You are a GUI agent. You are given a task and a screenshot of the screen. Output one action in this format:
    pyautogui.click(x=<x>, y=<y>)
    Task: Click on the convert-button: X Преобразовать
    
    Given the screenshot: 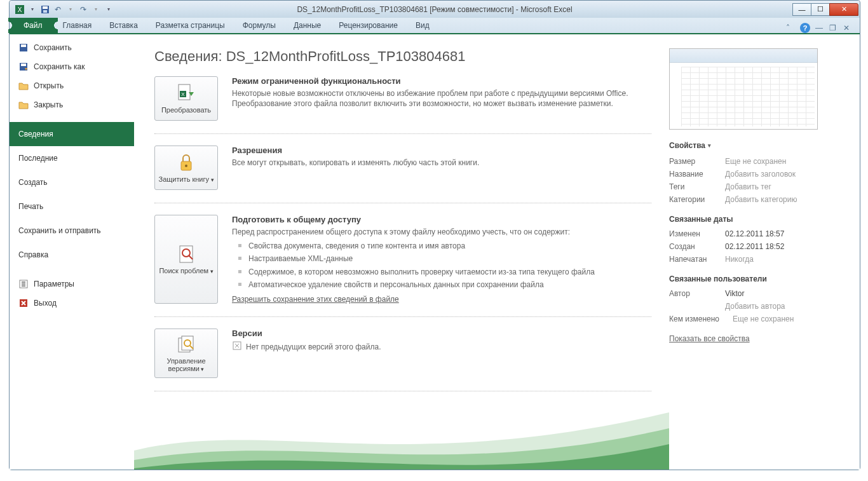 What is the action you would take?
    pyautogui.click(x=186, y=98)
    